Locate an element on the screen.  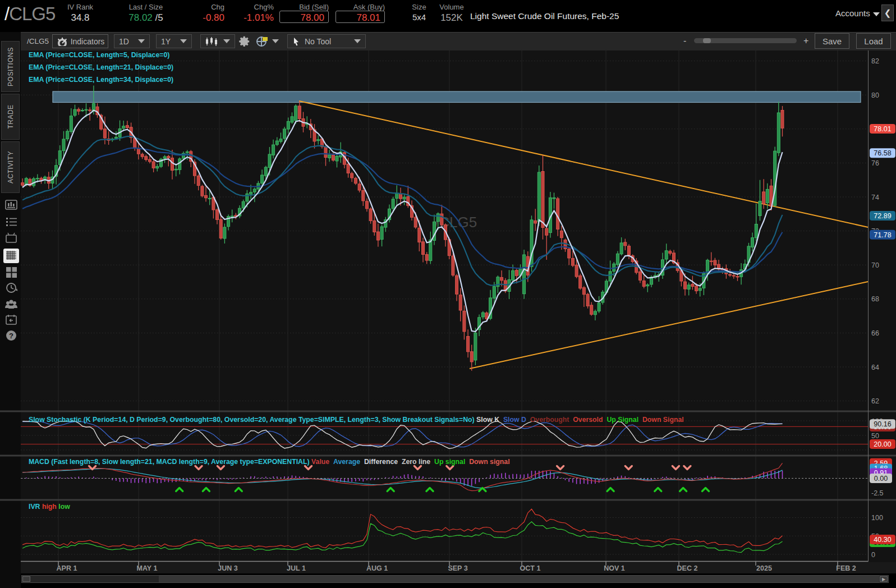
svg-text: APR 1 is located at coordinates (67, 568).